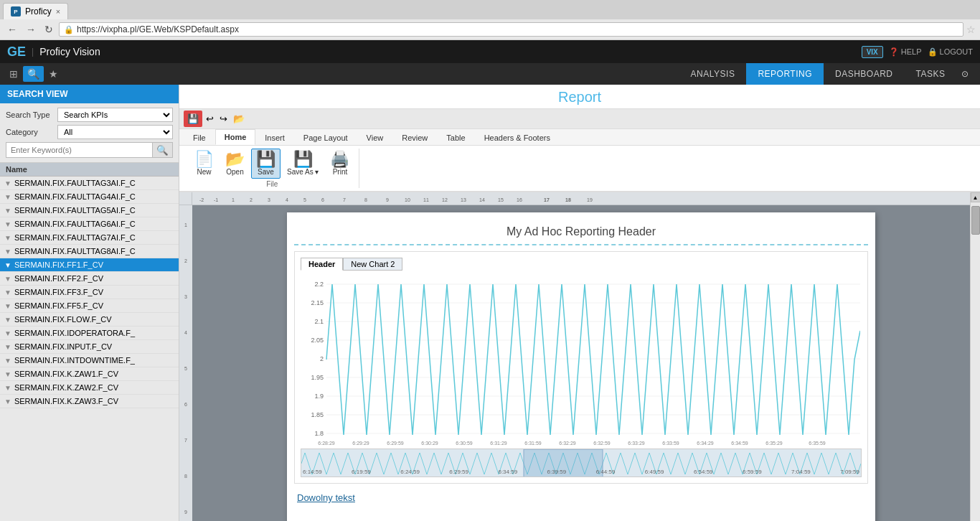 The width and height of the screenshot is (980, 521). What do you see at coordinates (89, 184) in the screenshot?
I see `list-item: ▼SERMAIN.FIX.FAULTTAG3AI.F_C` at bounding box center [89, 184].